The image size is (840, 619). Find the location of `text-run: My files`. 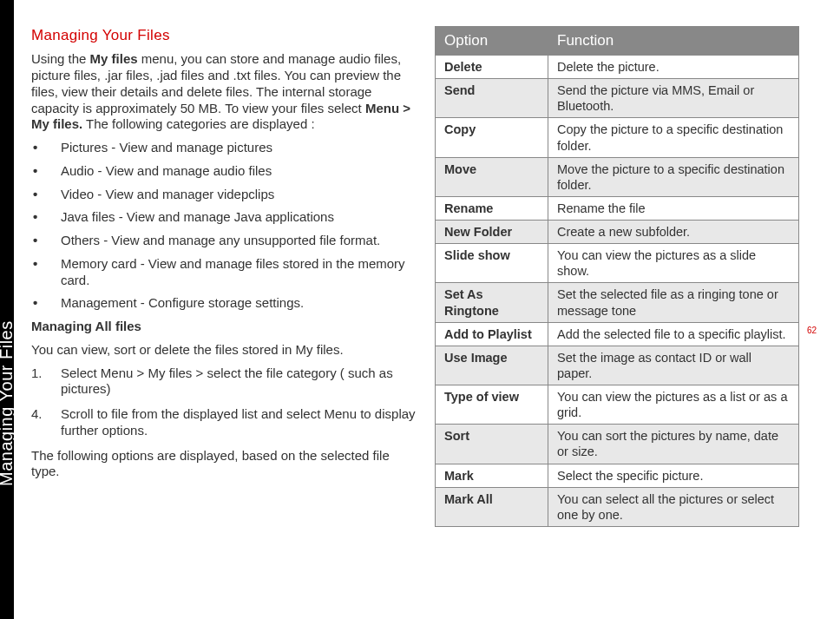

text-run: My files is located at coordinates (115, 59).